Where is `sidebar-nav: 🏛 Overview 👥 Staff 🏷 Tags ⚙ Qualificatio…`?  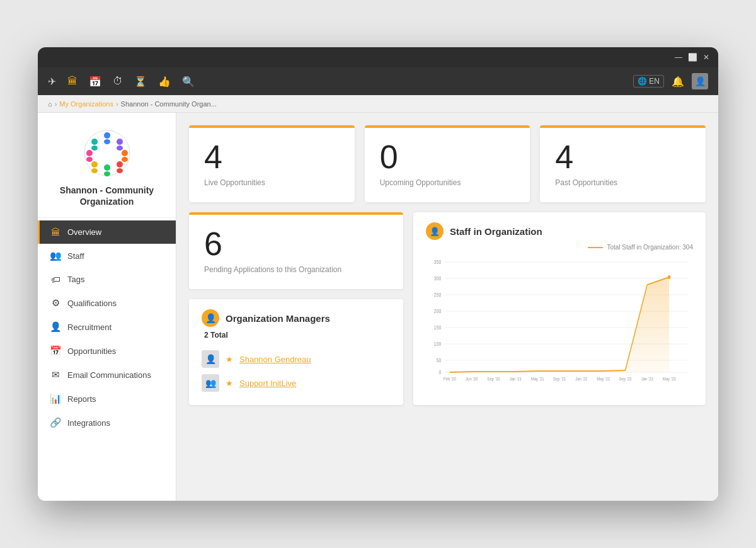
sidebar-nav: 🏛 Overview 👥 Staff 🏷 Tags ⚙ Qualificatio… is located at coordinates (107, 328).